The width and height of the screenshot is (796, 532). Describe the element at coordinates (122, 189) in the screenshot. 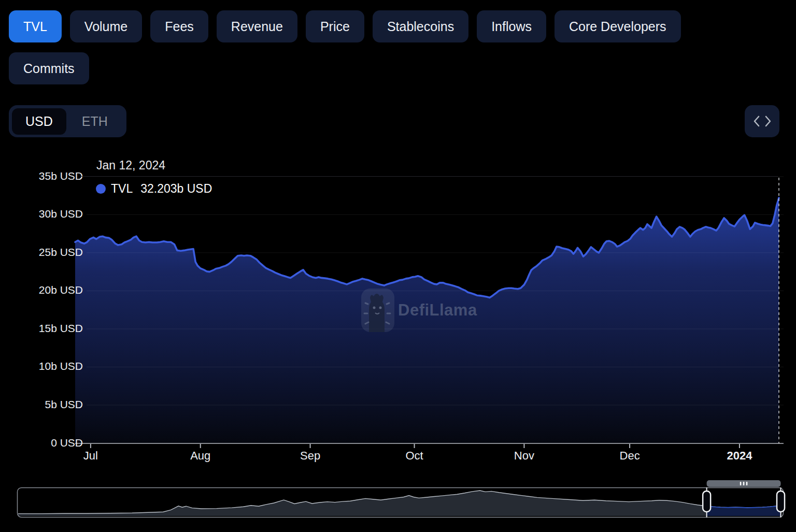

I see `tooltip-series-name: TVL` at that location.